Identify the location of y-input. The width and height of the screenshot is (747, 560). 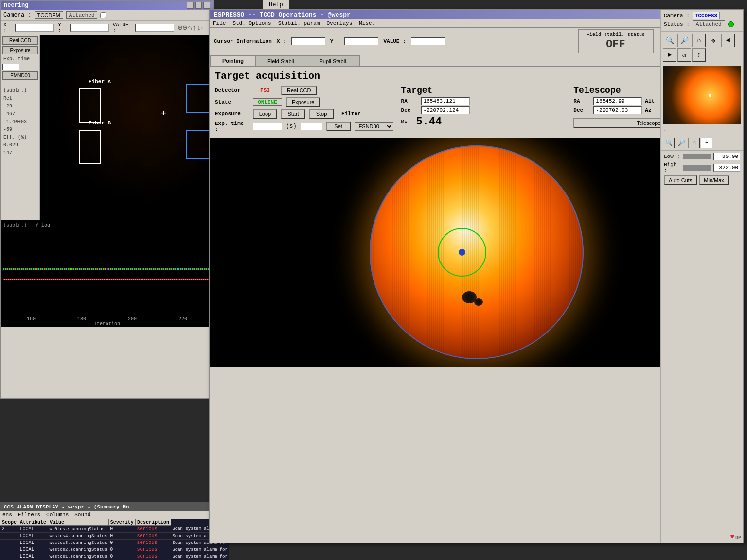
(89, 28).